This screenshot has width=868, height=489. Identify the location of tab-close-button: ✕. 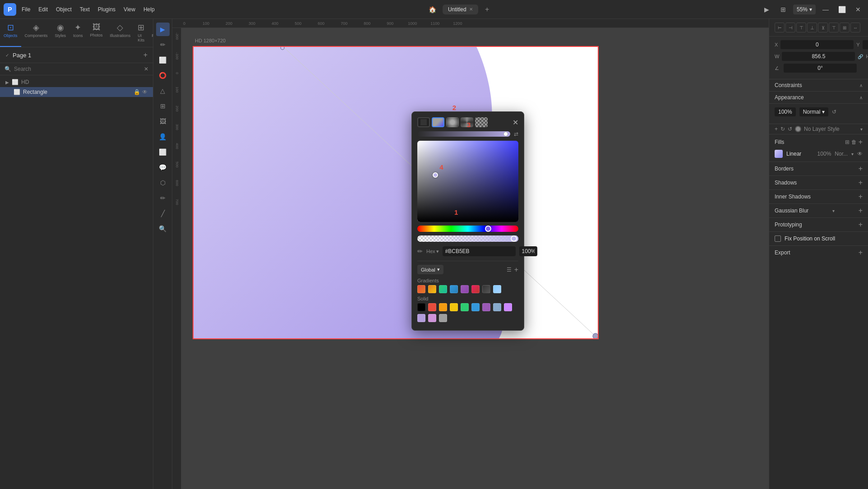
(471, 9).